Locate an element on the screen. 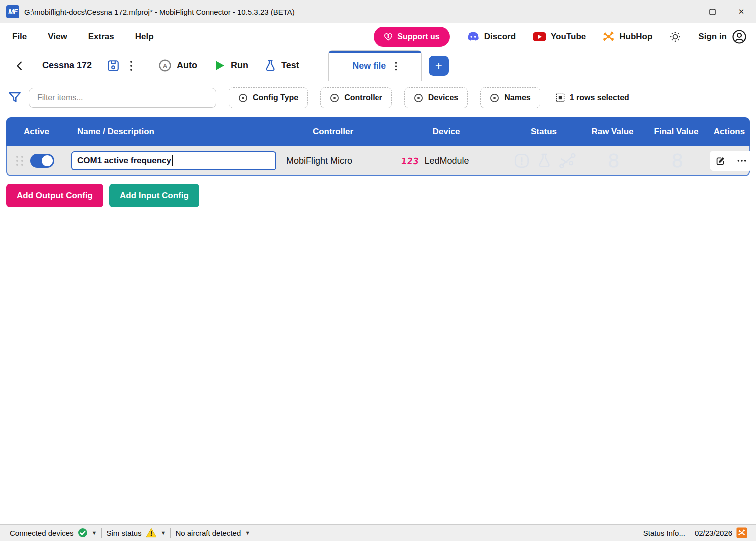  menu-help: Help is located at coordinates (145, 37).